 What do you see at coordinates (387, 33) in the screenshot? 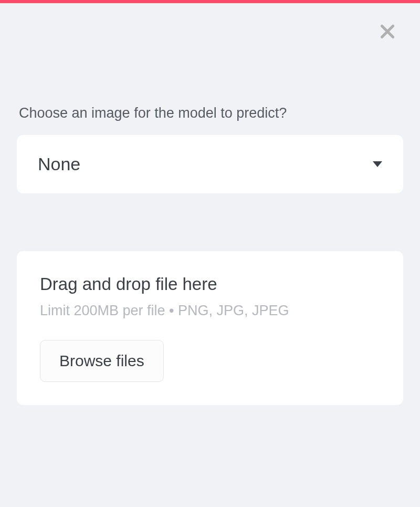
I see `close-icon` at bounding box center [387, 33].